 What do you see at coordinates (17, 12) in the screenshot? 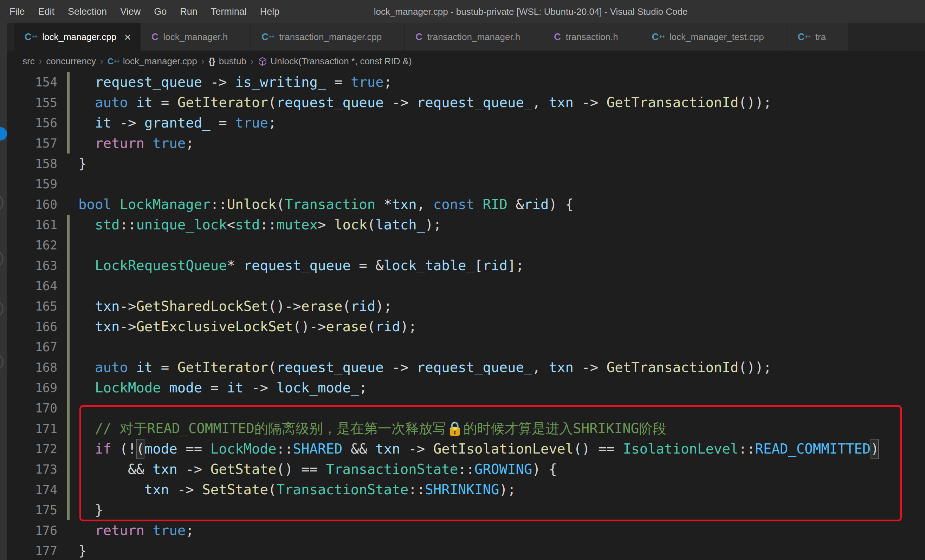
I see `menu-file: File` at bounding box center [17, 12].